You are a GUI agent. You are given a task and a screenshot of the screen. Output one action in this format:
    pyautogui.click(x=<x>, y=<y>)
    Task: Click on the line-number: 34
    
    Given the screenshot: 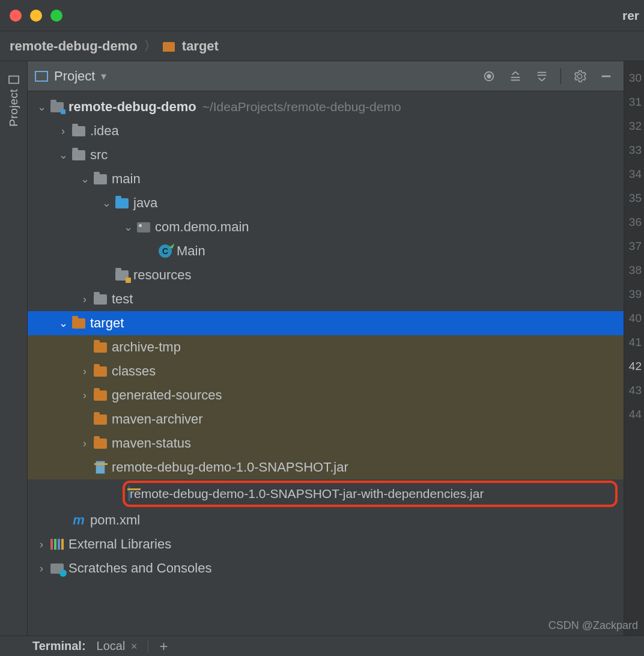 What is the action you would take?
    pyautogui.click(x=634, y=174)
    